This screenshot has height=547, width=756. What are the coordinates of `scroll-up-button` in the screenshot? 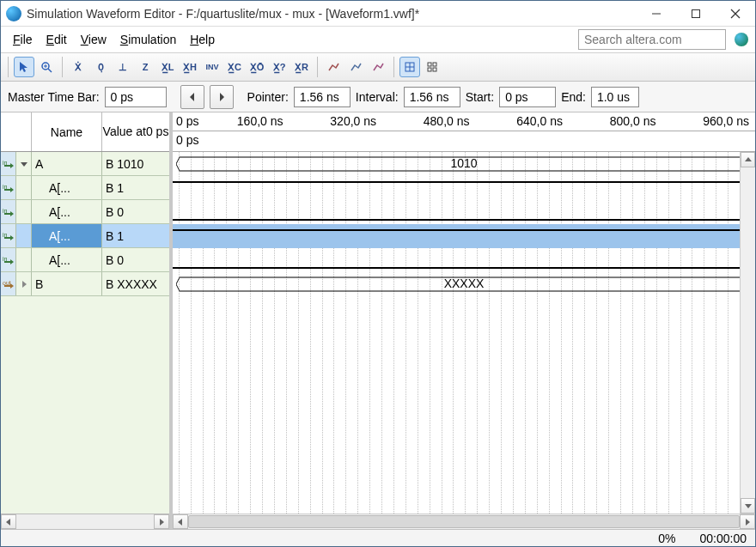 It's located at (747, 160).